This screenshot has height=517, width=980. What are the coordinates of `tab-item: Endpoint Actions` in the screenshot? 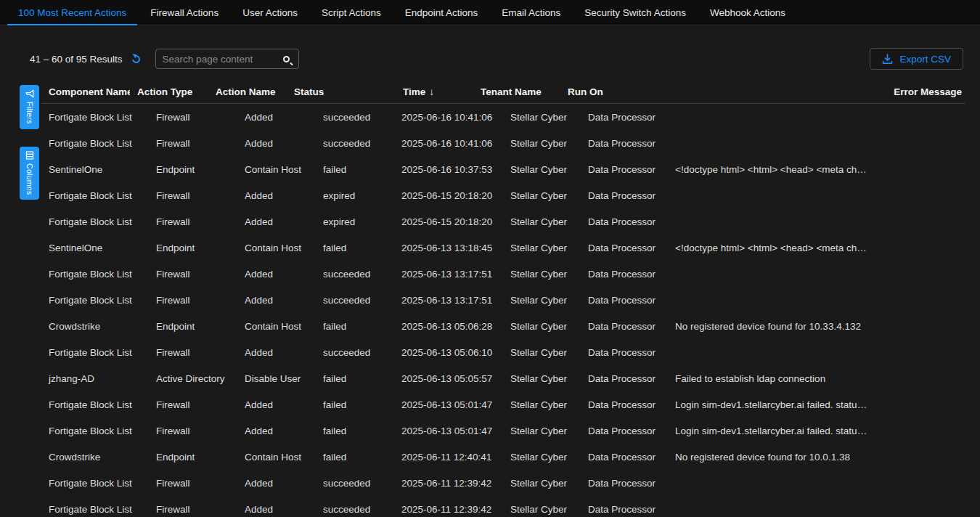 It's located at (441, 12).